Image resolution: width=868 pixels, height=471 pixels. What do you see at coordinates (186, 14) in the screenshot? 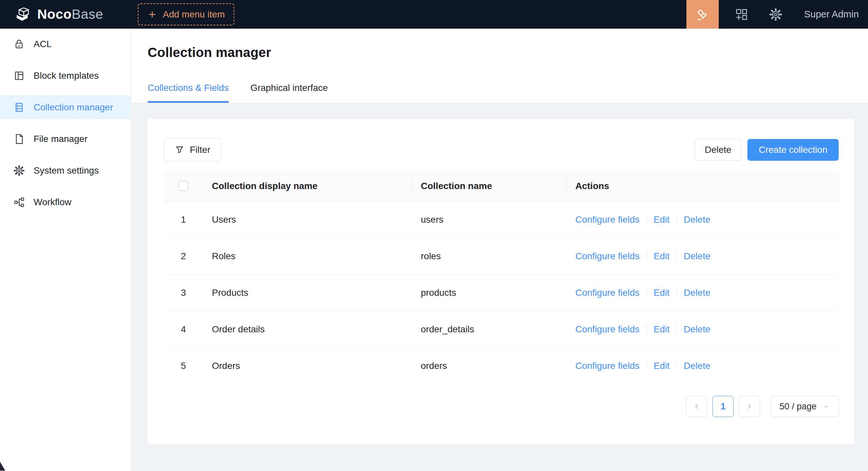
I see `add-menu-item-button: Add menu item` at bounding box center [186, 14].